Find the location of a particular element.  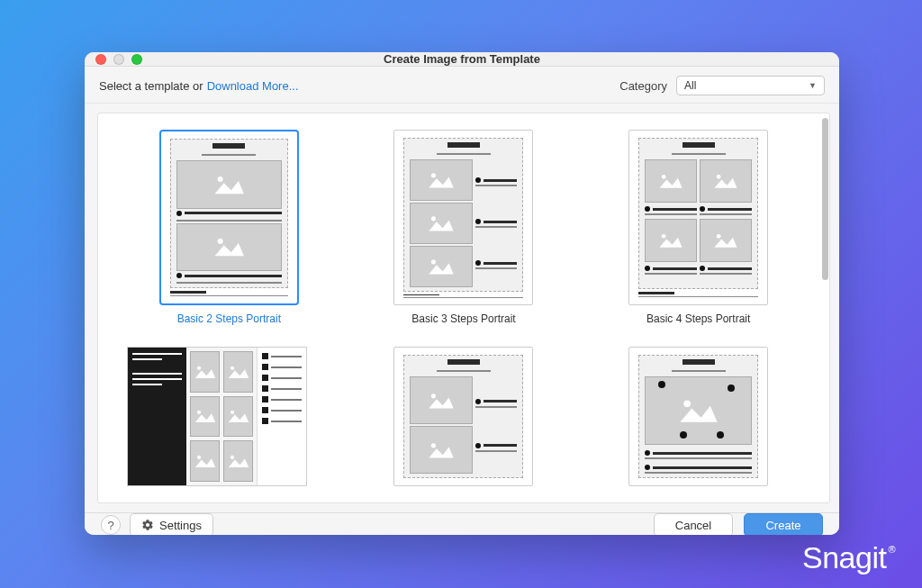

select-template-label: Select a template or is located at coordinates (151, 86).